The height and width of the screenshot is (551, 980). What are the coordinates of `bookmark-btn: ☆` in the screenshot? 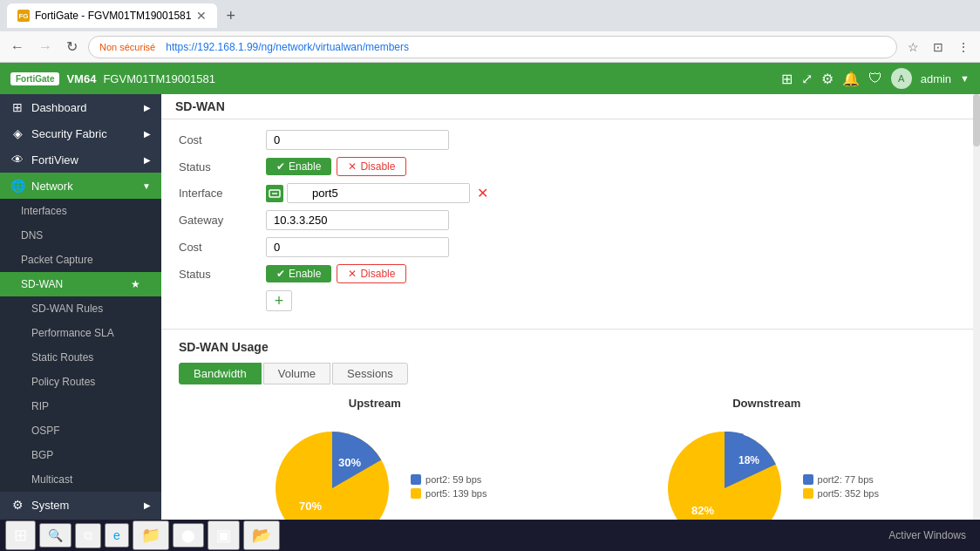 It's located at (914, 47).